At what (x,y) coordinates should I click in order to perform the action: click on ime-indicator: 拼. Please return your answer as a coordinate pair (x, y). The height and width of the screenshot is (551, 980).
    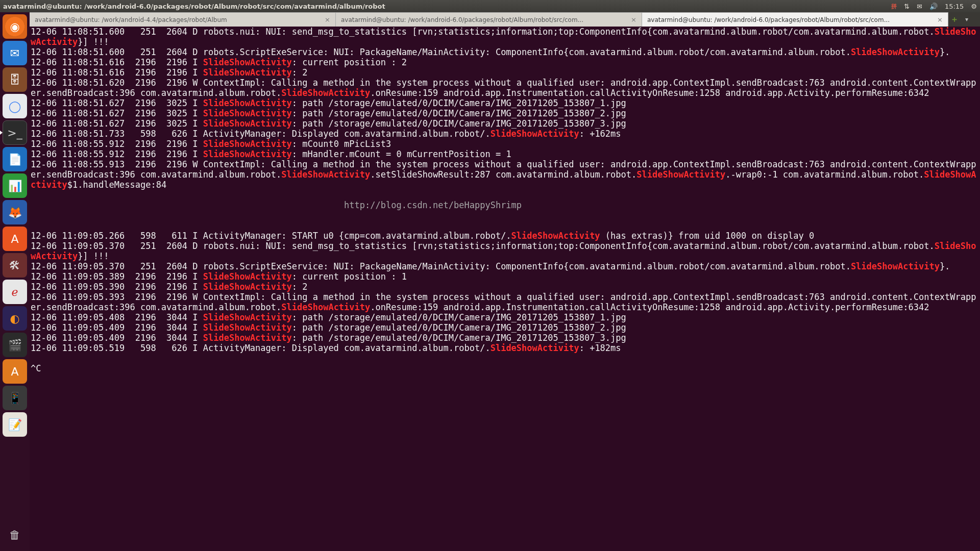
    Looking at the image, I should click on (894, 6).